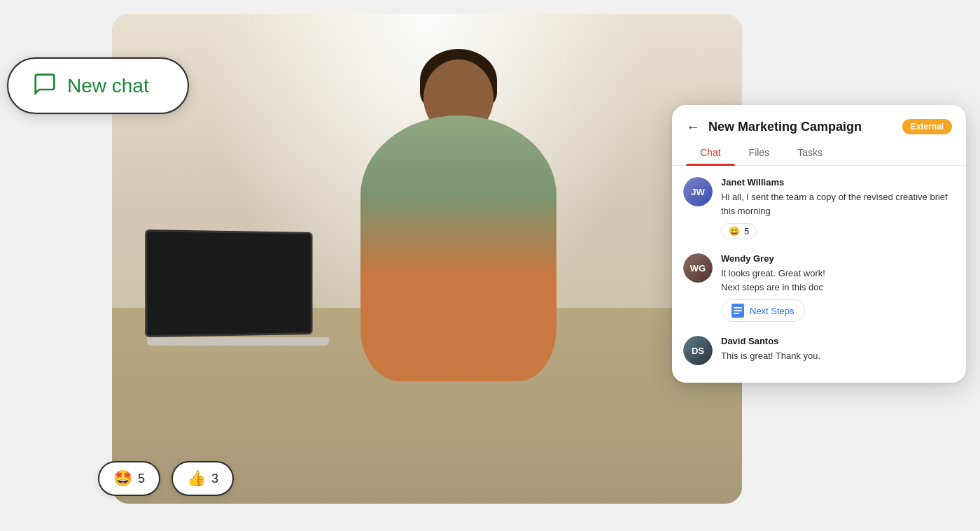  I want to click on chat-title: New Marketing Campaign, so click(801, 127).